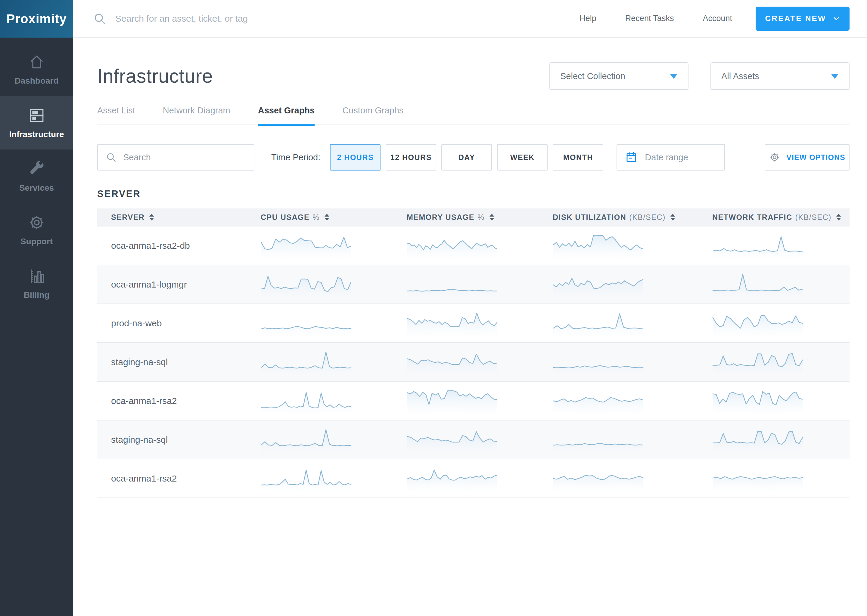 This screenshot has height=616, width=867. Describe the element at coordinates (36, 174) in the screenshot. I see `sidebar-nav: Dashboard Infrastructure Services Suppor…` at that location.